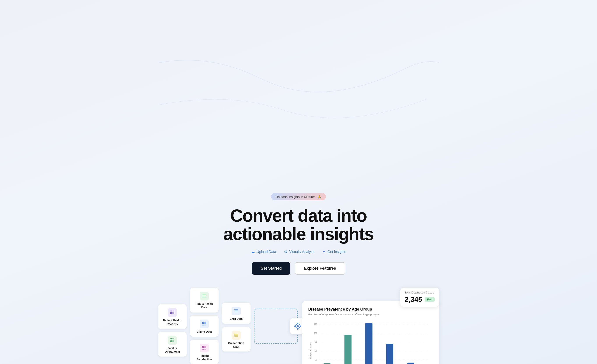 The height and width of the screenshot is (364, 597). I want to click on card-billing: Billing Data, so click(204, 326).